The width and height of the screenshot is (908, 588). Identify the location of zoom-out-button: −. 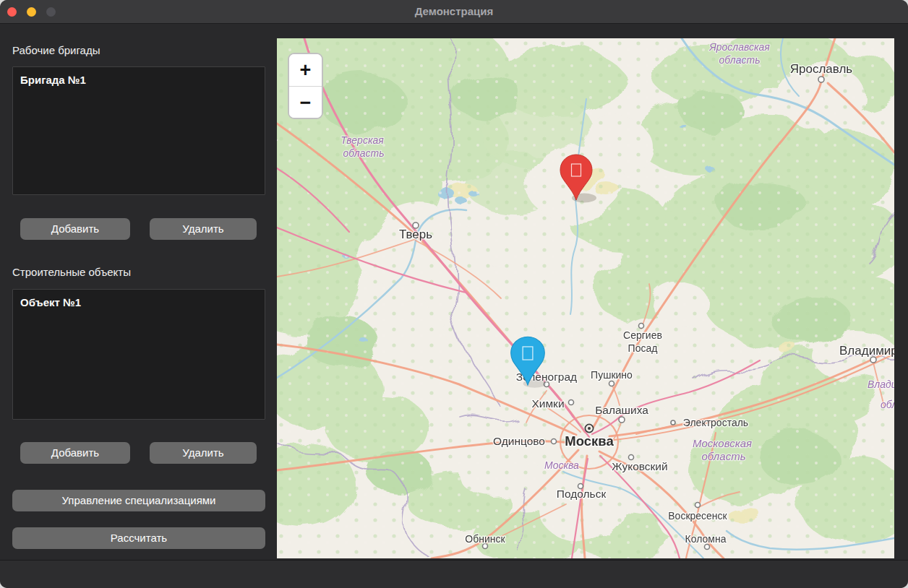
(305, 103).